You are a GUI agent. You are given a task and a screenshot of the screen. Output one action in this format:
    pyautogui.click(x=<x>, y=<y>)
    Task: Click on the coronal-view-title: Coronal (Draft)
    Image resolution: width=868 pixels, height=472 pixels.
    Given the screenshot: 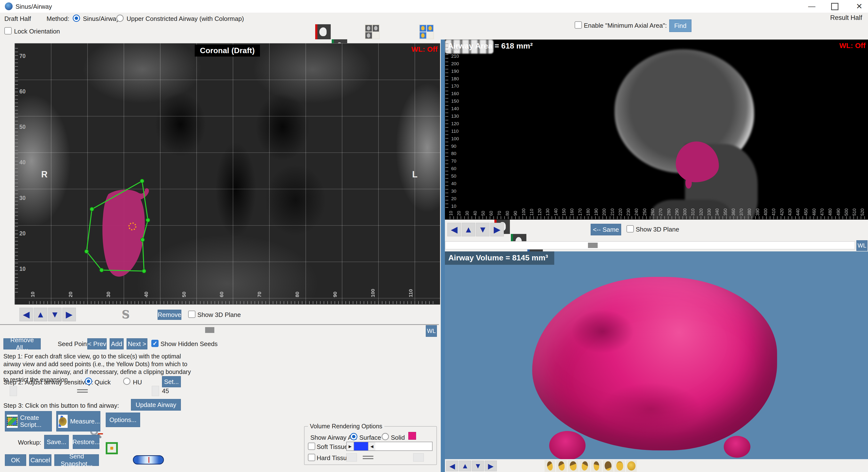 What is the action you would take?
    pyautogui.click(x=227, y=51)
    